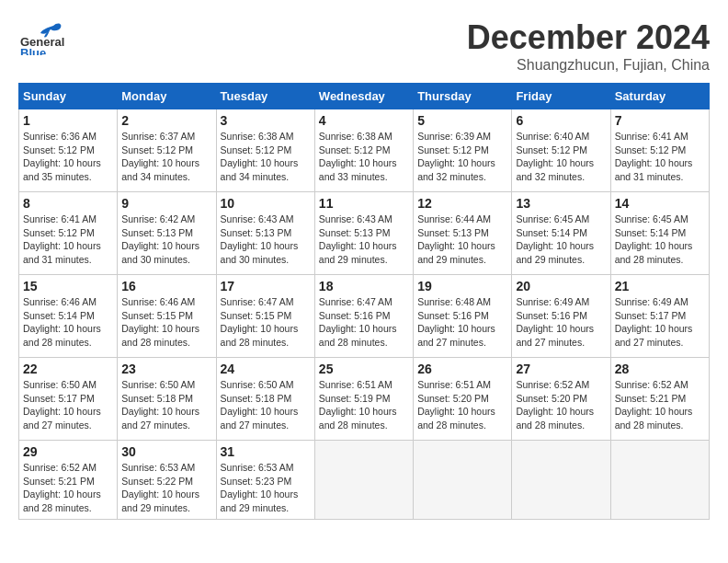 The image size is (728, 563). I want to click on day-number: 7, so click(660, 121).